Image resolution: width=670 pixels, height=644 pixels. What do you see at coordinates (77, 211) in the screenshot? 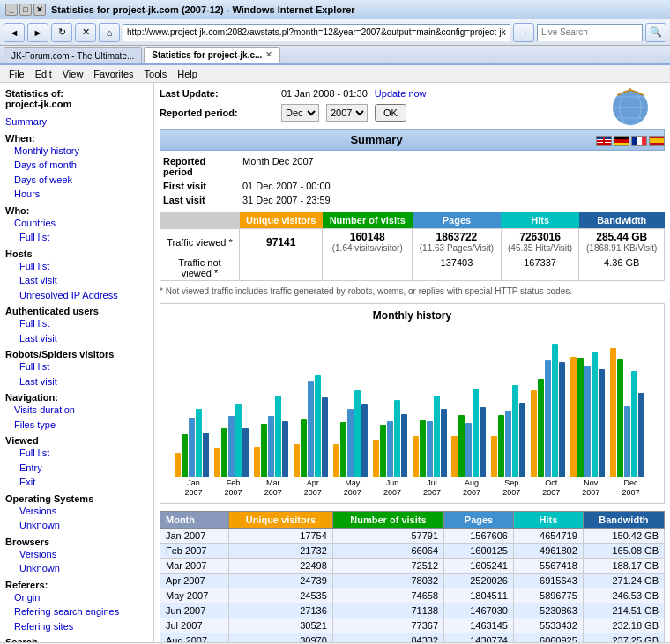
I see `sidebar-who-label: Who:` at bounding box center [77, 211].